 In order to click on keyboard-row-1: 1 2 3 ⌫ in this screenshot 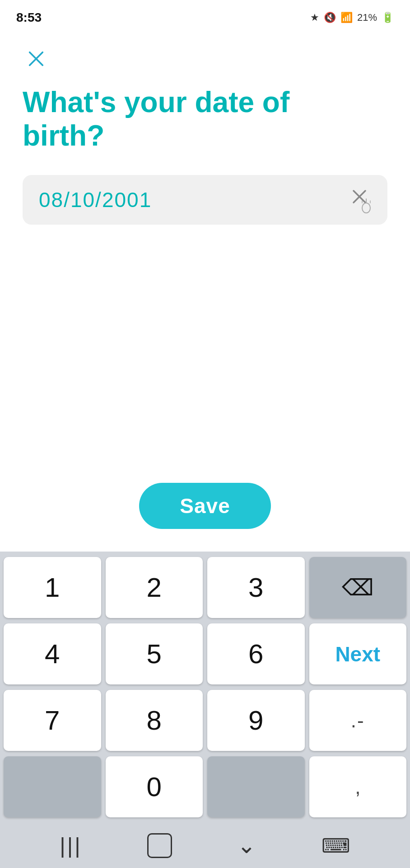, I will do `click(205, 588)`.